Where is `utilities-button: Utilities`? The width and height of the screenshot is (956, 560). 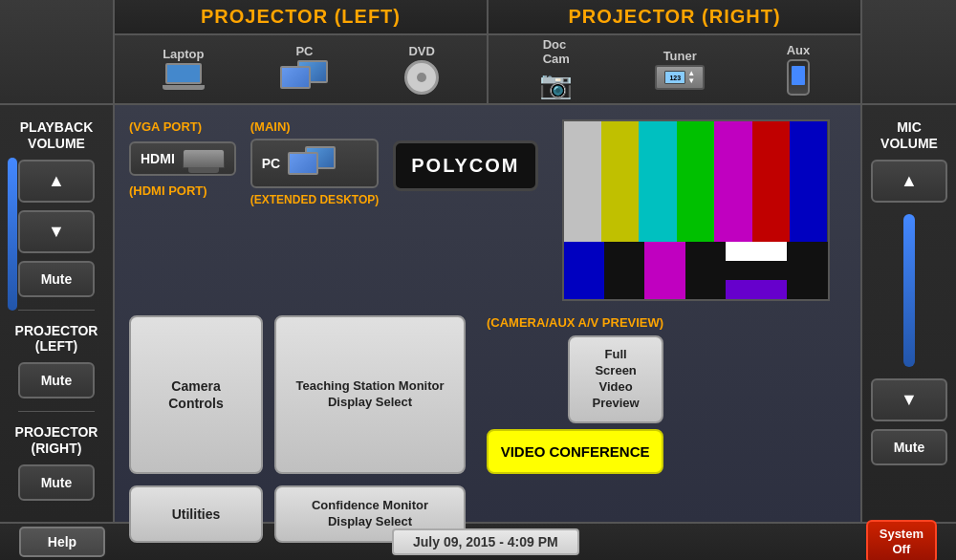 utilities-button: Utilities is located at coordinates (196, 514).